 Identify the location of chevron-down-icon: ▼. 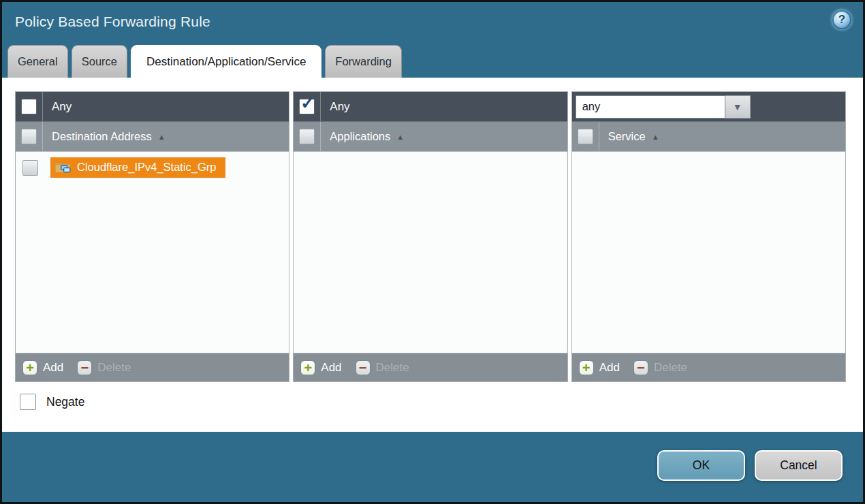
(738, 107).